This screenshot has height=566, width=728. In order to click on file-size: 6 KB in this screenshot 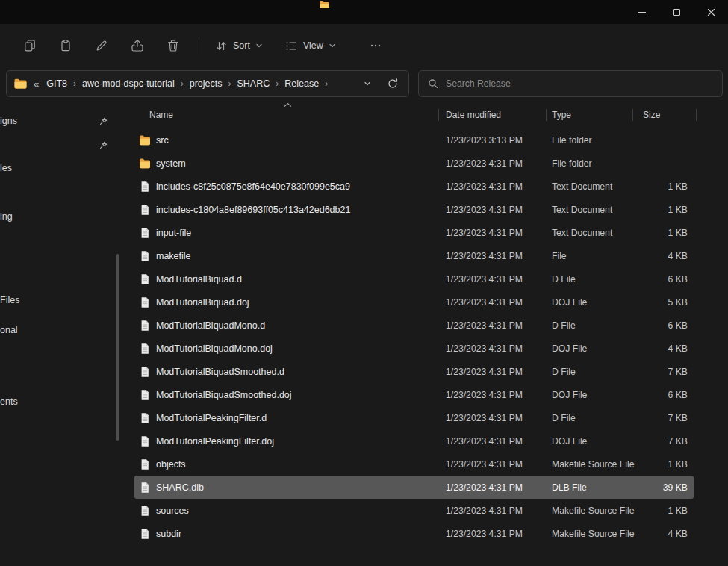, I will do `click(663, 326)`.